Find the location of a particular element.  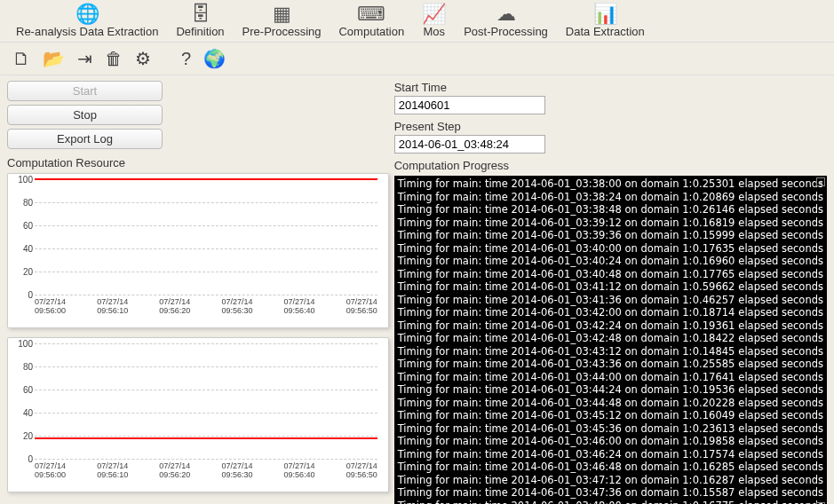

tab-post-processing: ☁Post-Processing is located at coordinates (506, 21).